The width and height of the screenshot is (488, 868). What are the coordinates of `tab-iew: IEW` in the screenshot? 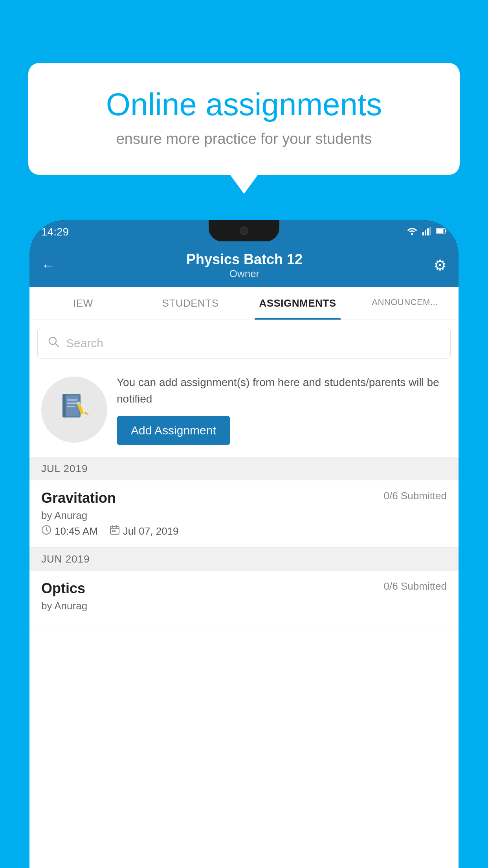 It's located at (83, 303).